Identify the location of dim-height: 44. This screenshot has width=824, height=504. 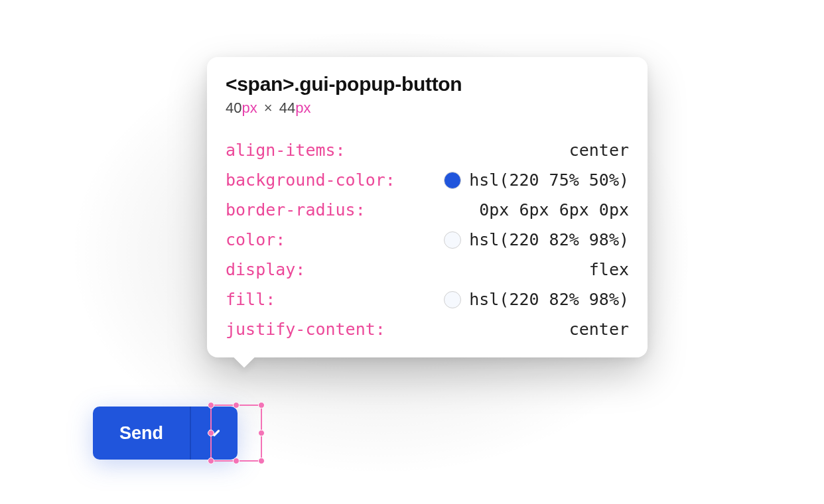
(287, 107).